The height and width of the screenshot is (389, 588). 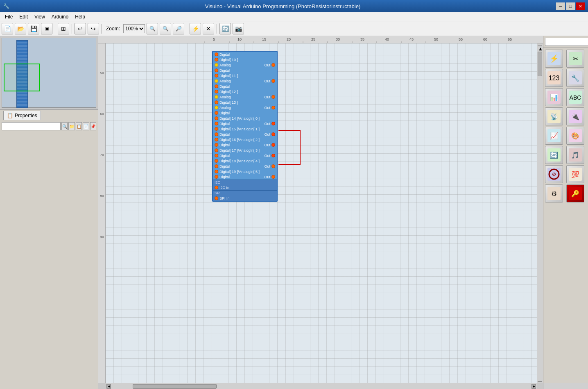 I want to click on zoom-out-button: 🔎, so click(x=179, y=29).